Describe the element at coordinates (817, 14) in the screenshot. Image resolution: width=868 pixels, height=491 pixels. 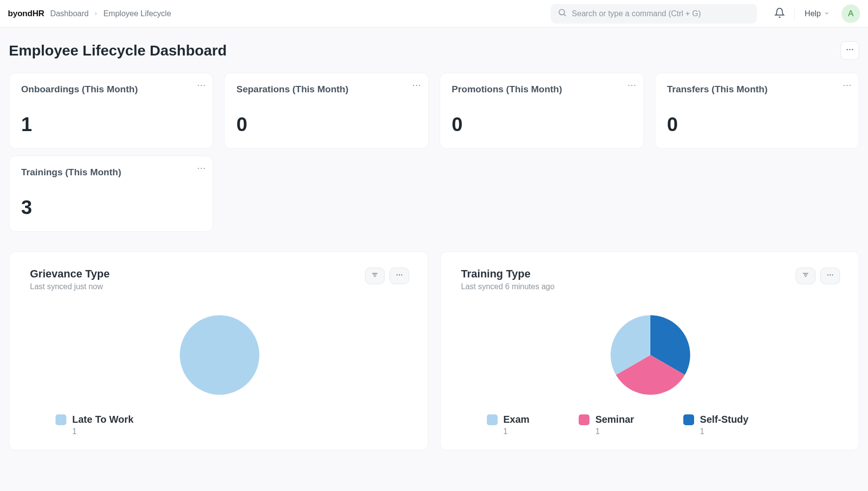
I see `help-menu: Help` at that location.